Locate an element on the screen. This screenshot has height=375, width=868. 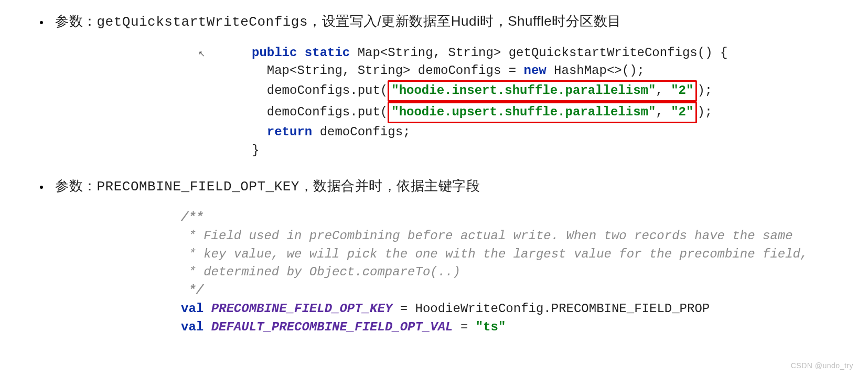
scala-c1: /** is located at coordinates (192, 217).